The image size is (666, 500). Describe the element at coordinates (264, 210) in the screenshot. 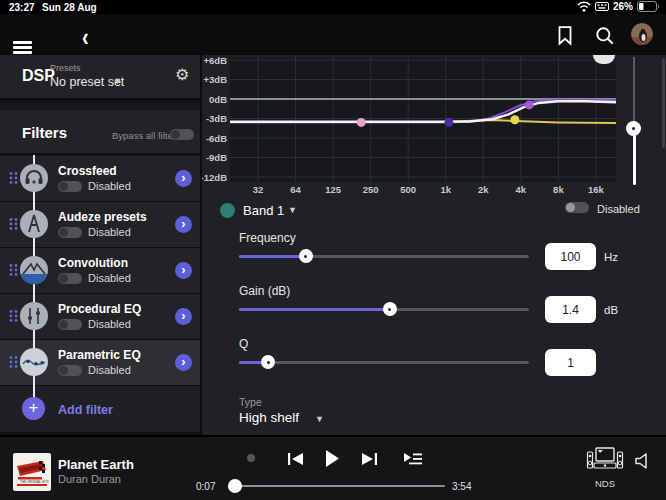

I see `band-select: Band 1` at that location.